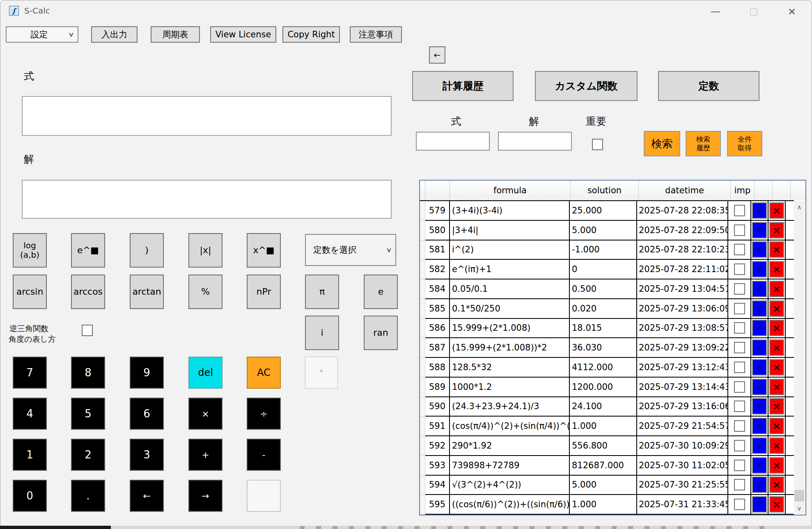 The height and width of the screenshot is (529, 812). What do you see at coordinates (147, 373) in the screenshot?
I see `key-9: 9` at bounding box center [147, 373].